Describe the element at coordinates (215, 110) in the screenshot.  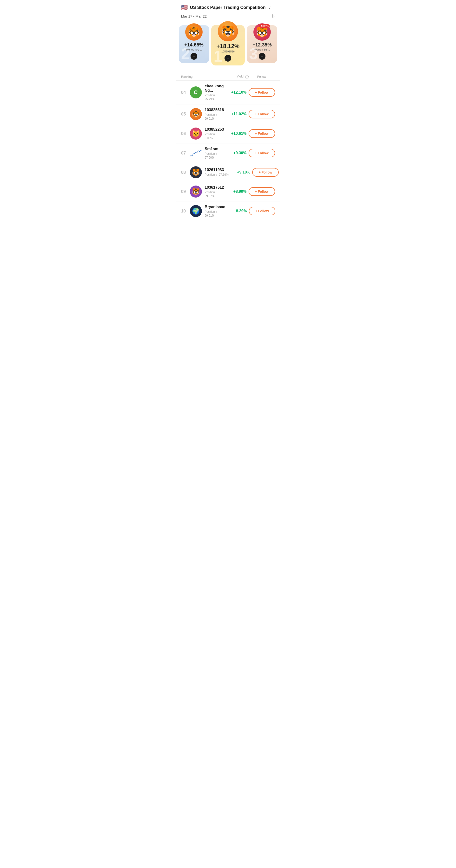
I see `user-name: 103825618` at that location.